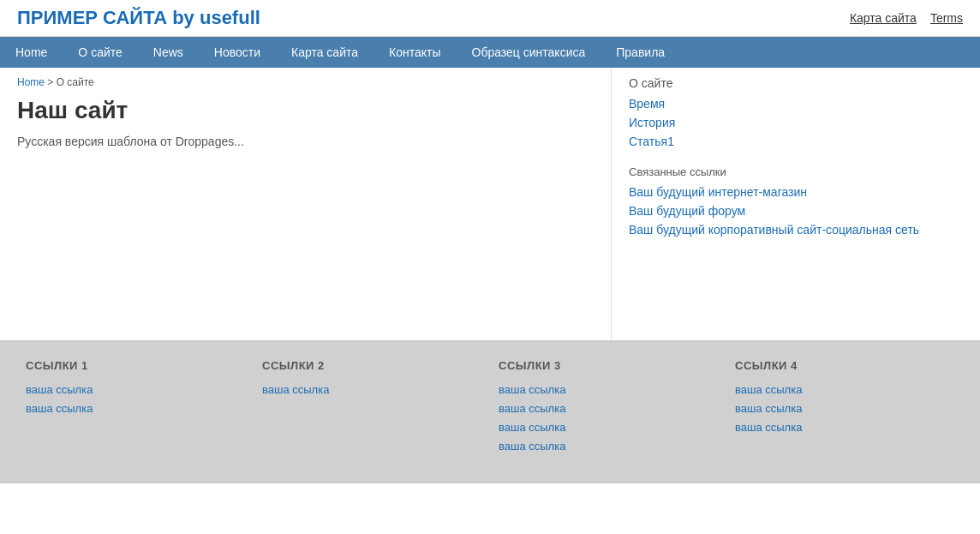 This screenshot has height=534, width=980. Describe the element at coordinates (641, 52) in the screenshot. I see `nav-rules: Правила` at that location.